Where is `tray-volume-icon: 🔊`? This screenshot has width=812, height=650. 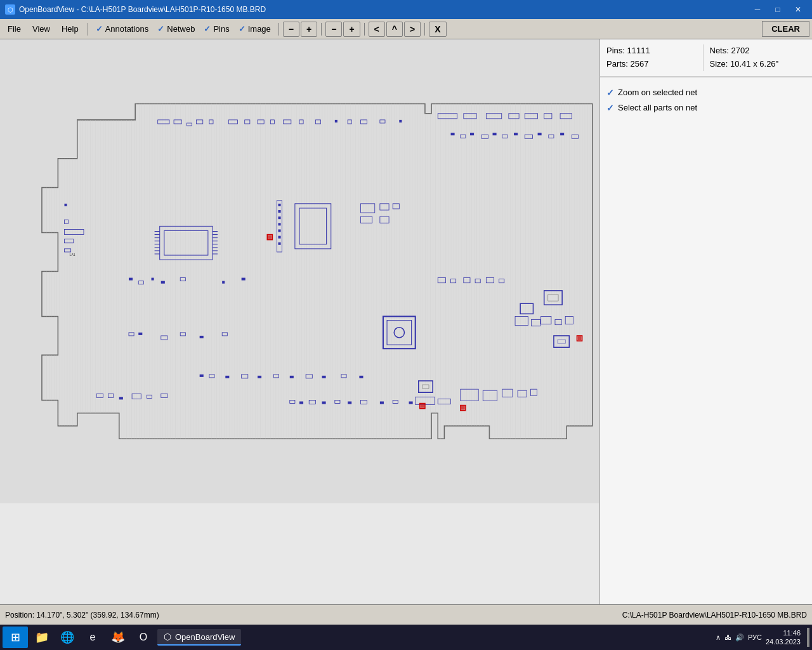 tray-volume-icon: 🔊 is located at coordinates (740, 637).